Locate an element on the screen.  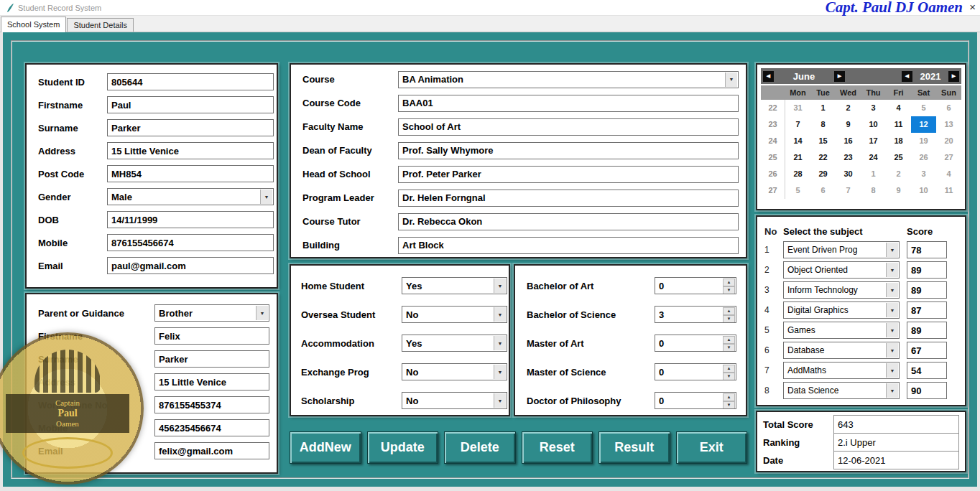
bachelor-of-science-spinner: 3▲▼ is located at coordinates (695, 314).